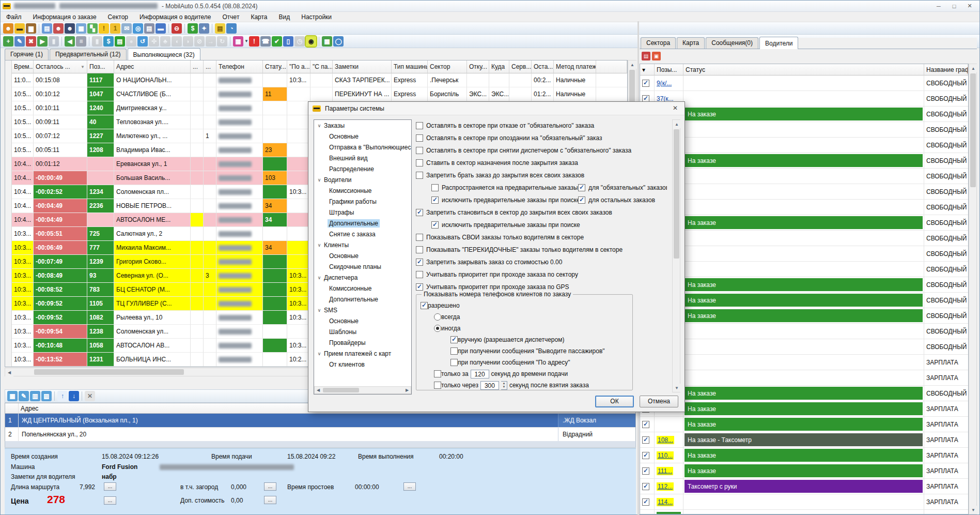 The height and width of the screenshot is (515, 980). Describe the element at coordinates (665, 502) in the screenshot. I see `driver-callsign-link: 114...` at that location.